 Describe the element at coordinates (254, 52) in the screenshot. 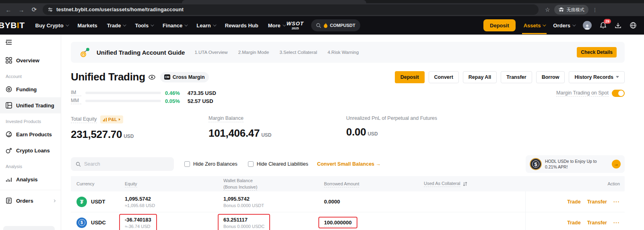

I see `guide-step-2: 2.Margin Mode` at that location.